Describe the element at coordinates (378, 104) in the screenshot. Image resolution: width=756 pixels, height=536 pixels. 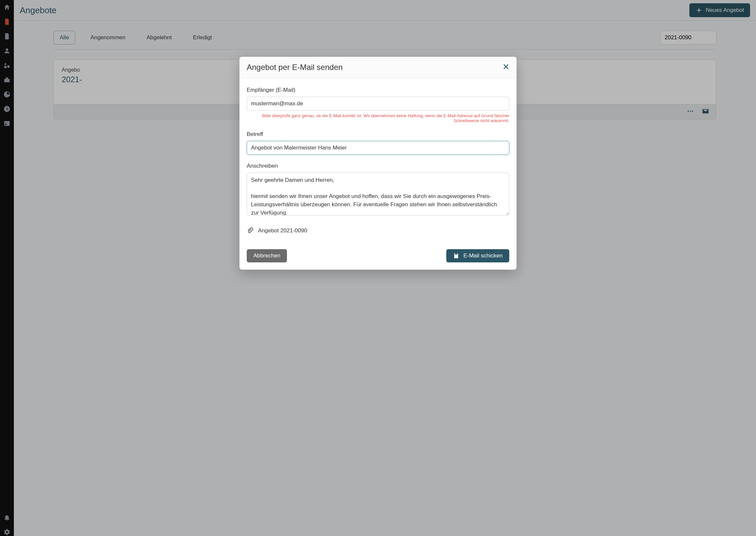
I see `recipient-input` at that location.